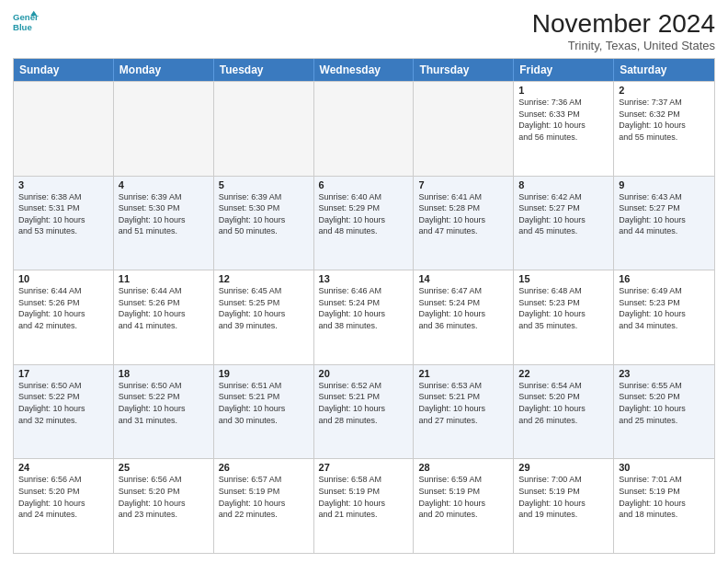 The image size is (728, 563). I want to click on month-title: November 2024, so click(623, 24).